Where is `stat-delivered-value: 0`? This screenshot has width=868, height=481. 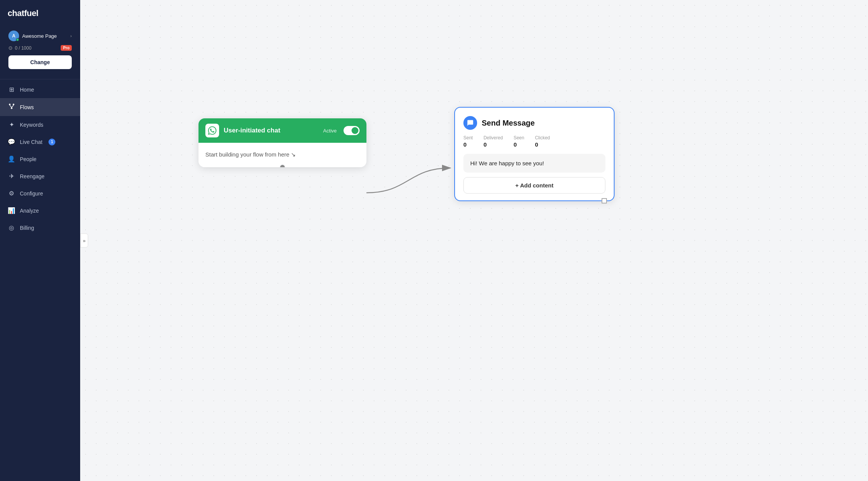 stat-delivered-value: 0 is located at coordinates (493, 144).